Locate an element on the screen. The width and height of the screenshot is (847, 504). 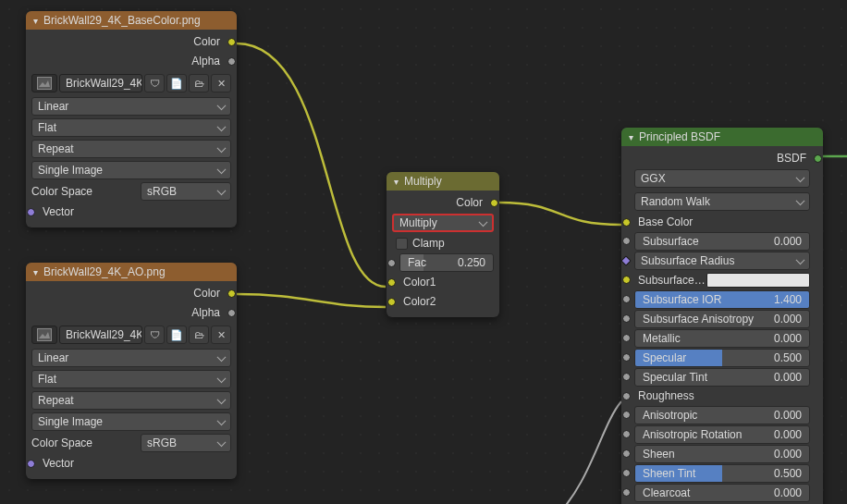
node-header: ▾ Multiply is located at coordinates (443, 181).